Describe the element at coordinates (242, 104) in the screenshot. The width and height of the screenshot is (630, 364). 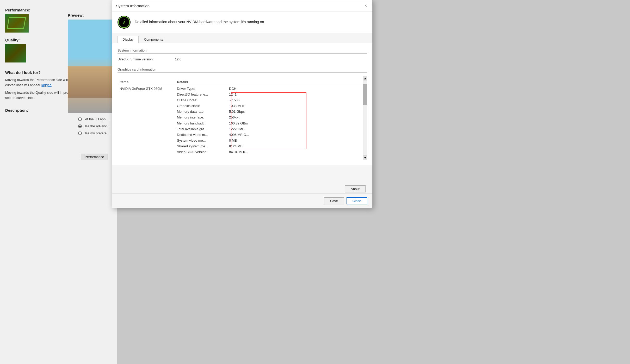
I see `dialog-content: System information DirectX runtime versi…` at that location.